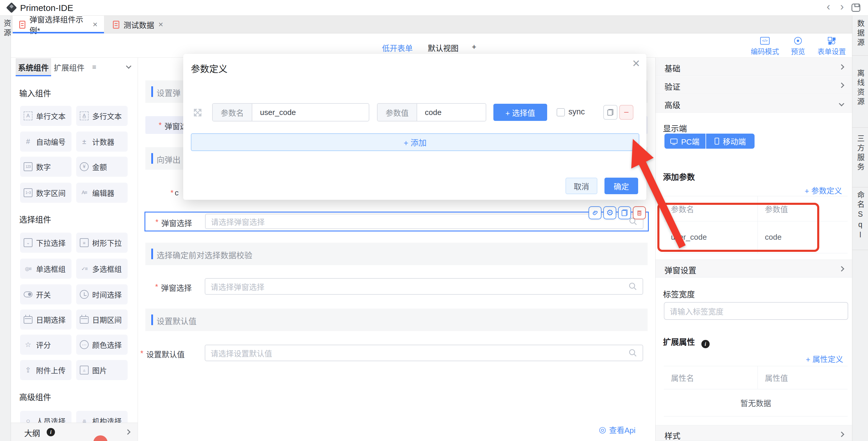  What do you see at coordinates (754, 67) in the screenshot?
I see `accordion-basic: 基础` at bounding box center [754, 67].